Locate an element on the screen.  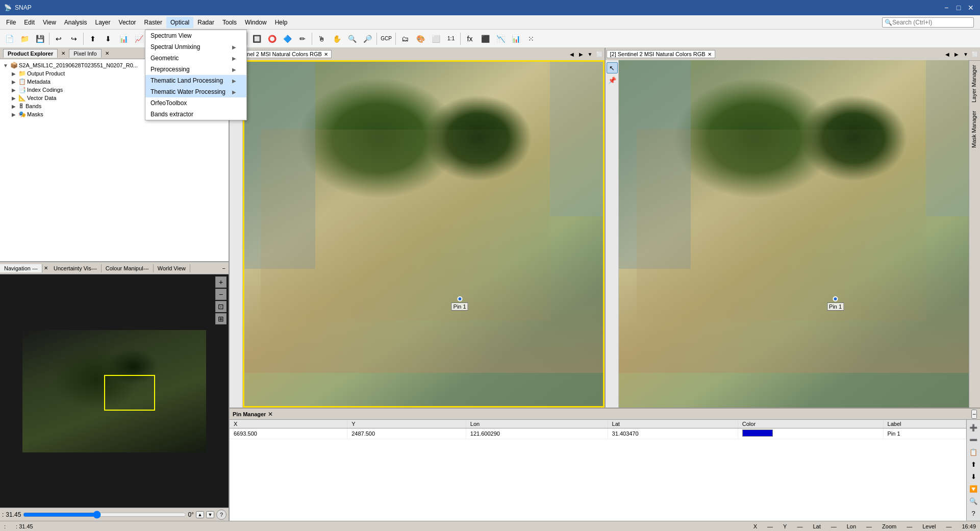
menu-edit: Edit is located at coordinates (30, 22).